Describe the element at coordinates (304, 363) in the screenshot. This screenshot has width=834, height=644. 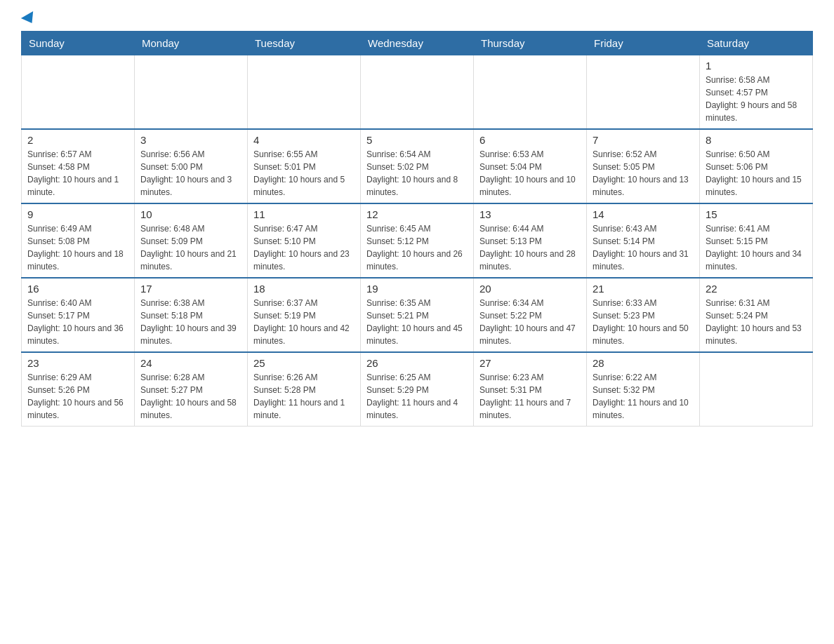
I see `day-number: 25` at that location.